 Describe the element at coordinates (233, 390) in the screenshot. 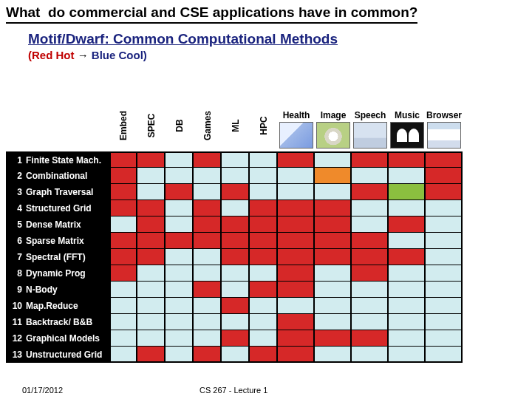

I see `footer-course: CS 267 - Lecture 1` at that location.